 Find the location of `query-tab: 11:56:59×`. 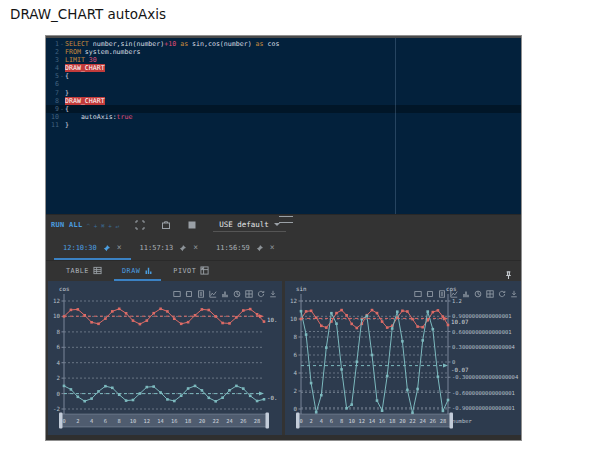

query-tab: 11:56:59× is located at coordinates (246, 248).